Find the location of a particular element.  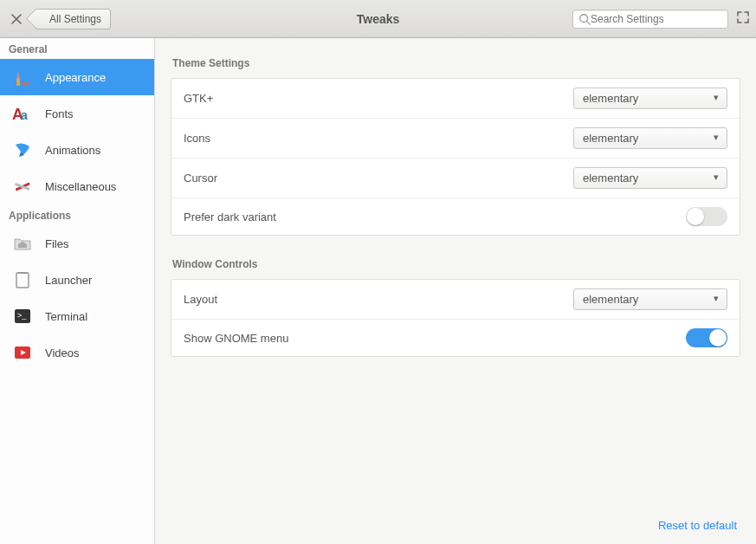

row-layout: Layout elementary is located at coordinates (456, 300).